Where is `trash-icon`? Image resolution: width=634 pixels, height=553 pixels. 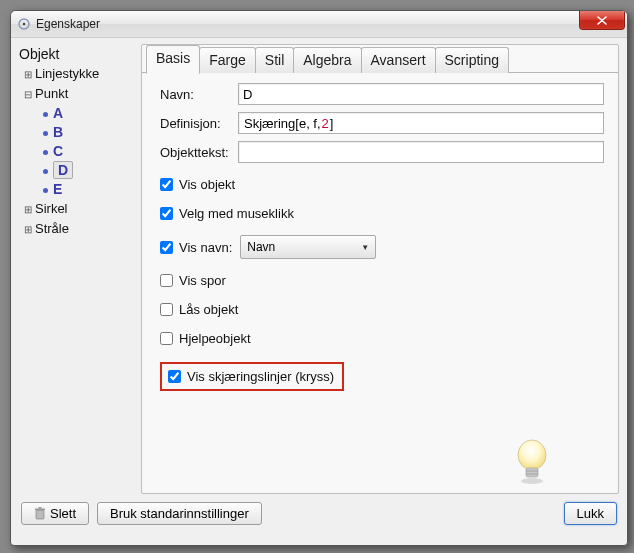
trash-icon is located at coordinates (40, 514).